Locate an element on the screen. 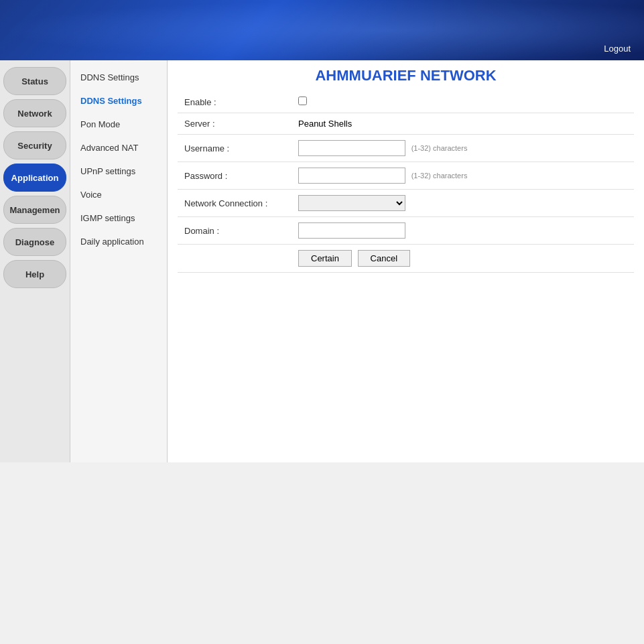 This screenshot has height=644, width=644. header-banner: Logout is located at coordinates (322, 30).